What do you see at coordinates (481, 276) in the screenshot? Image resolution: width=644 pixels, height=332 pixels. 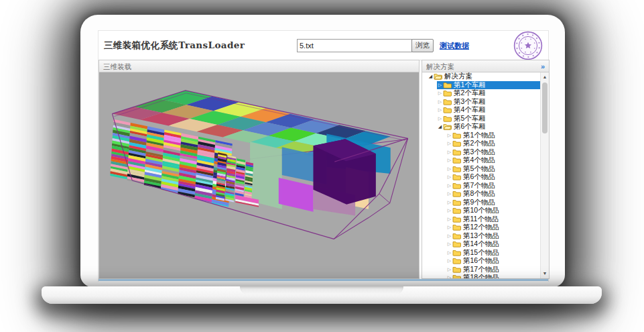 I see `tree-item-label: 第18个物品` at bounding box center [481, 276].